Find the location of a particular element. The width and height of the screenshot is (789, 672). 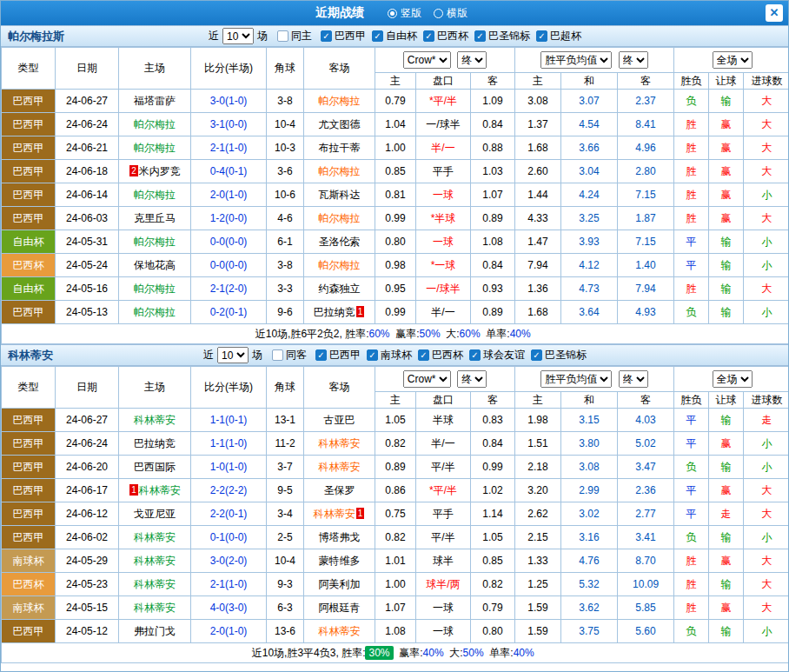

table-header-row-1: 类型 日期 主场 比分(半场) 角球 客场 Crow* 终 胜平负均值 终 is located at coordinates (395, 61).